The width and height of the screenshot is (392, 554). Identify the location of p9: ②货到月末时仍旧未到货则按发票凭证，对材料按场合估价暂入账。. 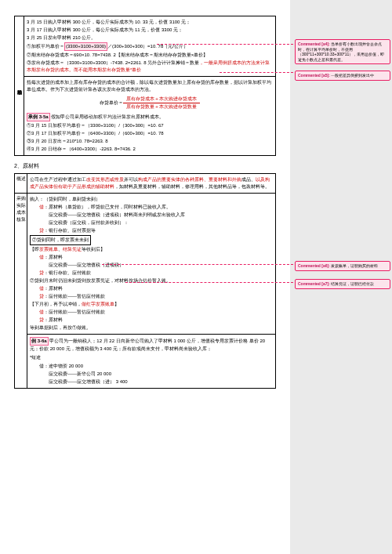
(151, 281).